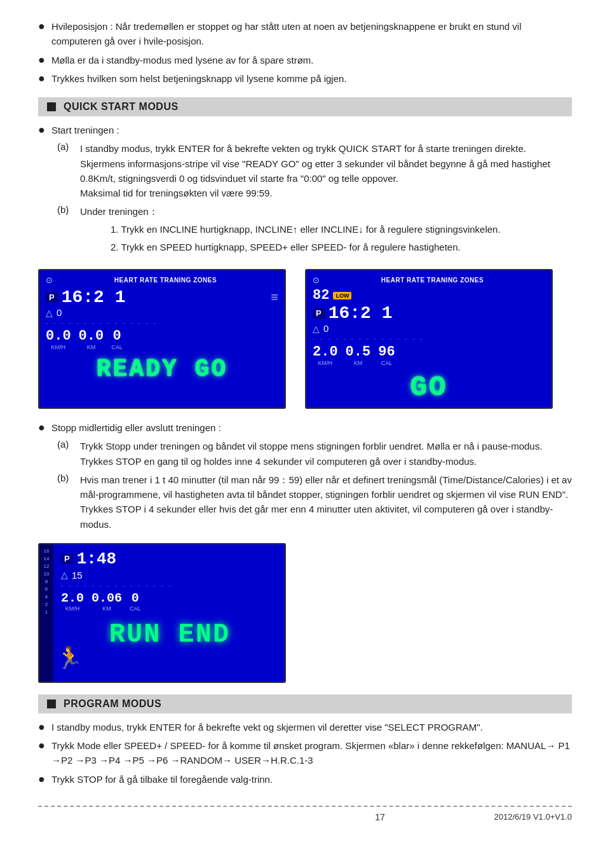 The height and width of the screenshot is (868, 610). What do you see at coordinates (135, 598) in the screenshot?
I see `screen3-speed3: 0` at bounding box center [135, 598].